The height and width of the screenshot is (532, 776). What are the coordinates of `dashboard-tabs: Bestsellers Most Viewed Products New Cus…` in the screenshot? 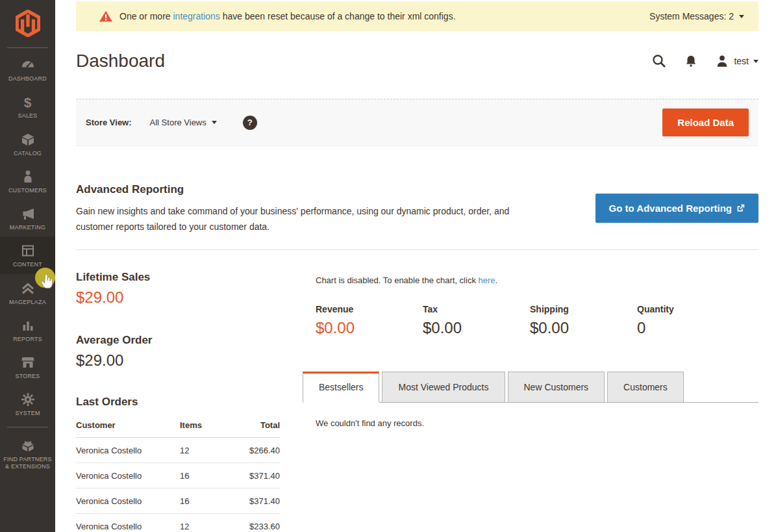 It's located at (531, 387).